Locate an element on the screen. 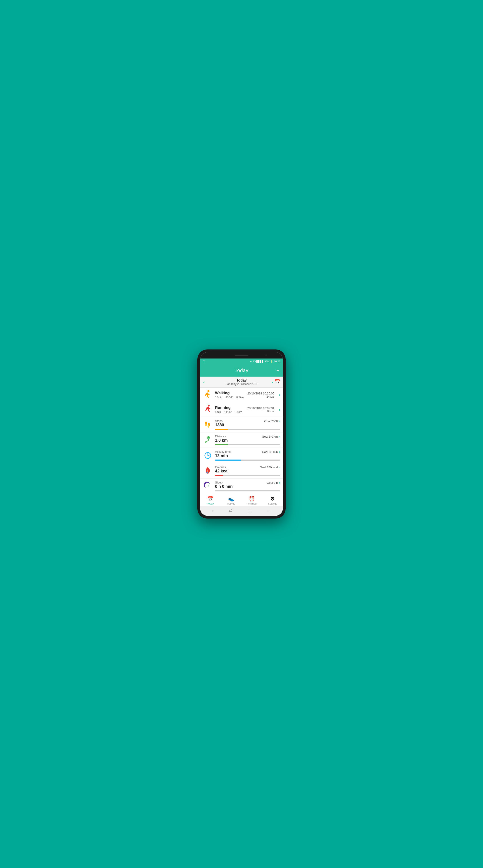 This screenshot has height=868, width=483. status-right: ✦ 4G ▋▋▋▋ 93% 🔋 10:26 is located at coordinates (265, 362).